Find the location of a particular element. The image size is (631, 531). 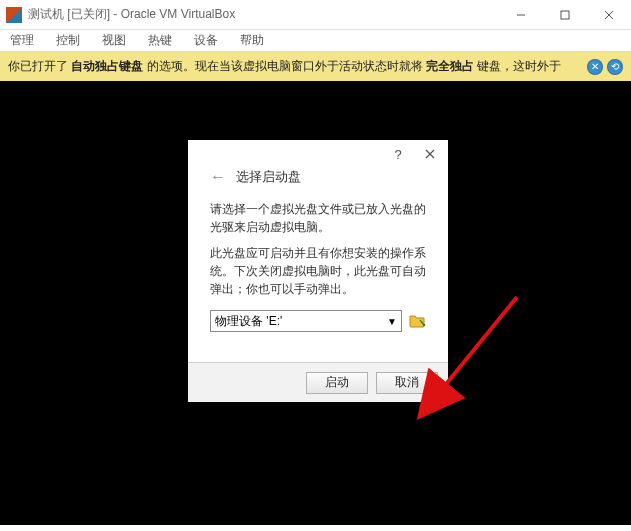

dialog-footer: 启动 取消 is located at coordinates (318, 382).